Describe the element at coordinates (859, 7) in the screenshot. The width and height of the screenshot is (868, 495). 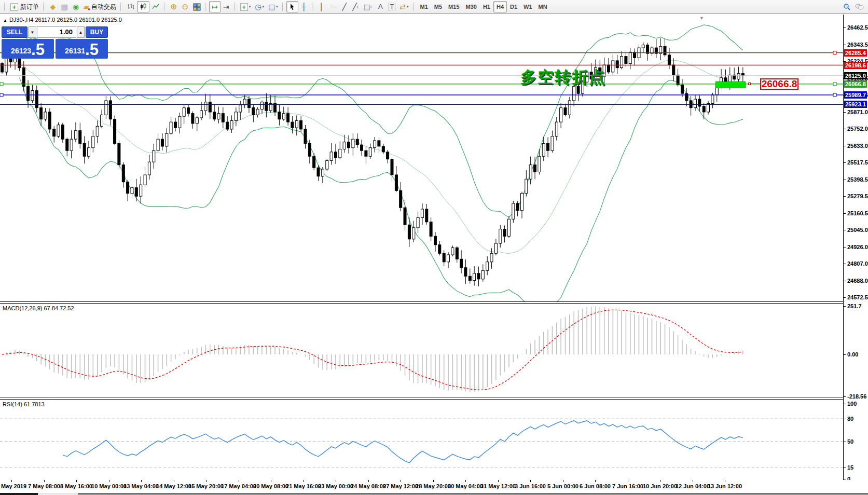
I see `chat-icon` at that location.